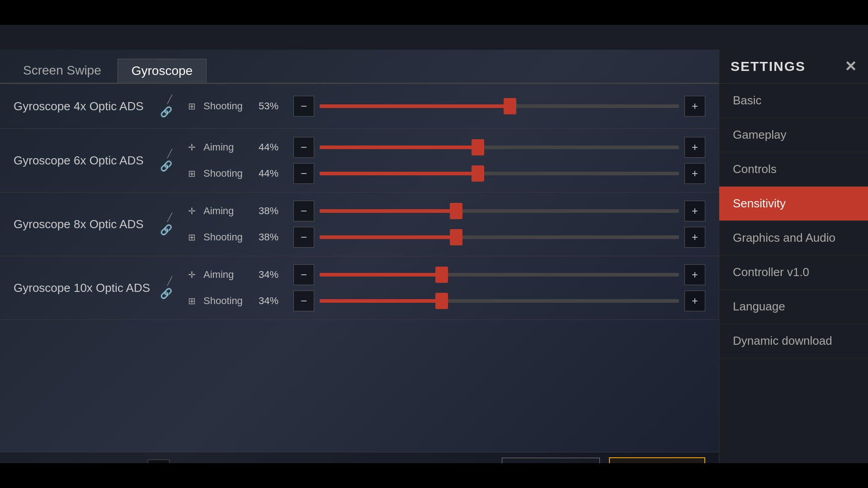  I want to click on gyro6x-shooting-plus: +, so click(695, 174).